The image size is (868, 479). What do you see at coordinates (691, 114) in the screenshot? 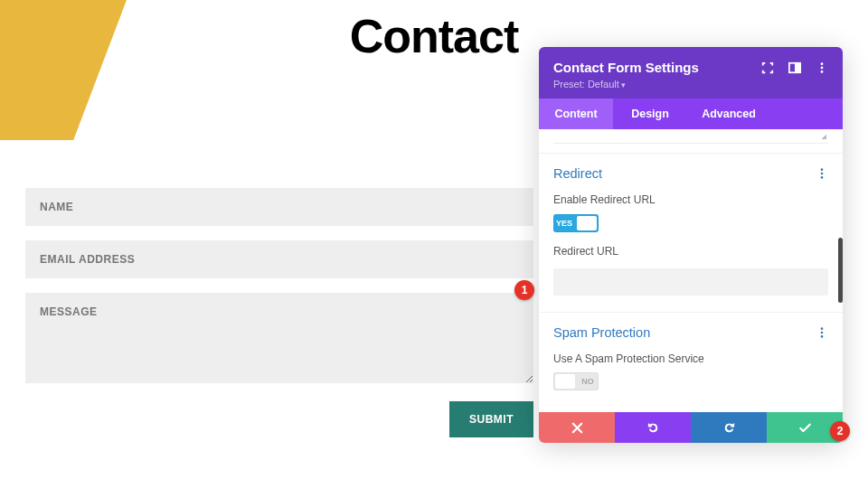
I see `panel-tabs: Content Design Advanced` at bounding box center [691, 114].